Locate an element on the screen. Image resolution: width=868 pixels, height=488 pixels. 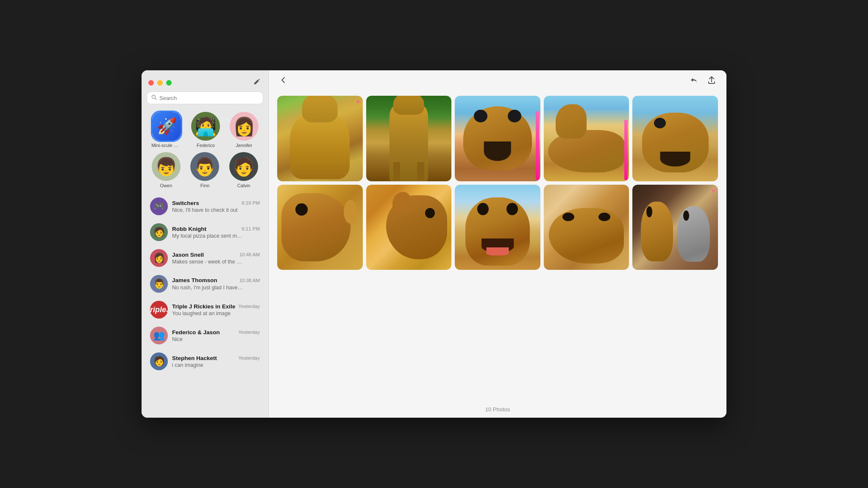
conv-info-fed-jason: Federico & Jason Yesterday Nice is located at coordinates (216, 336).